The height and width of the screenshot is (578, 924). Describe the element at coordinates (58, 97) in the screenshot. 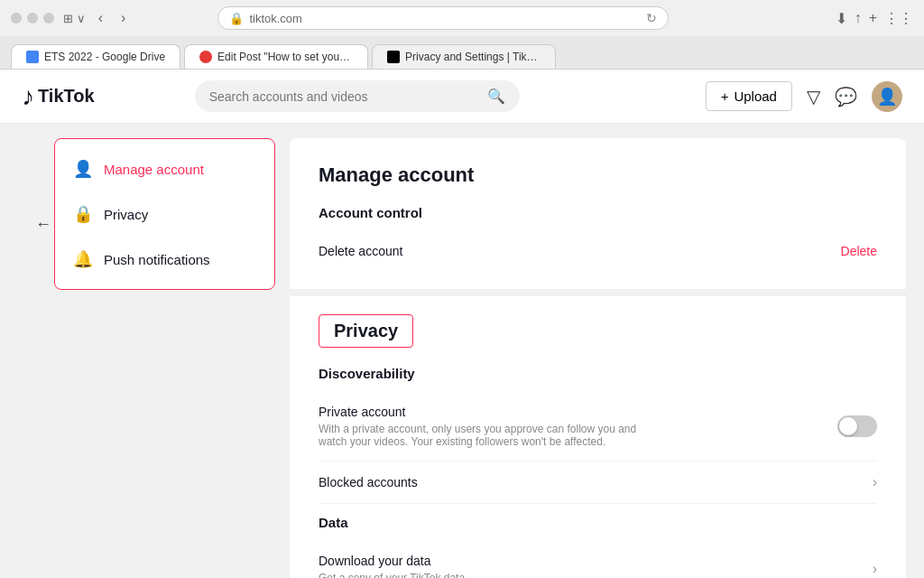

I see `tiktok-logo: ♪ TikTok` at that location.